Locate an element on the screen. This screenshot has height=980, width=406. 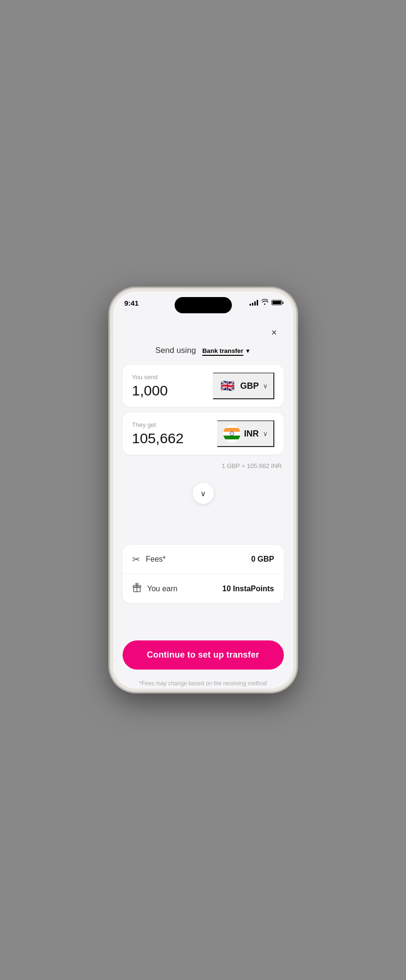
fees-label: Fees* is located at coordinates (156, 559).